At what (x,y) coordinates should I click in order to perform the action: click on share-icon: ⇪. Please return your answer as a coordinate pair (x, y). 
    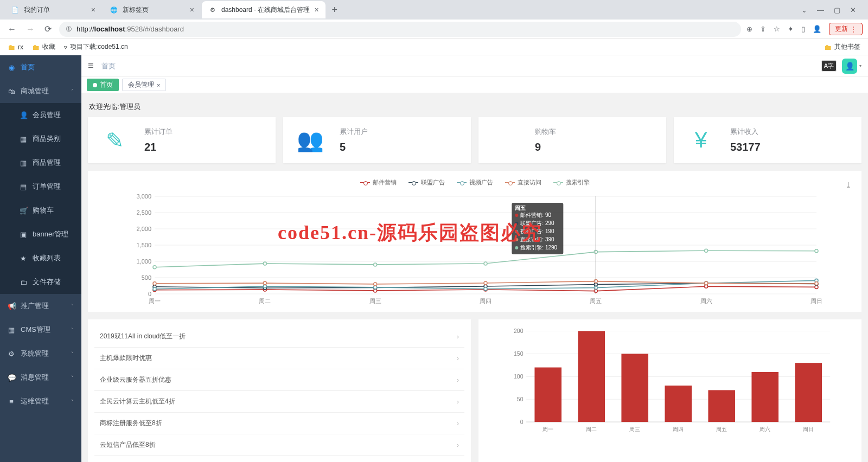
    Looking at the image, I should click on (763, 29).